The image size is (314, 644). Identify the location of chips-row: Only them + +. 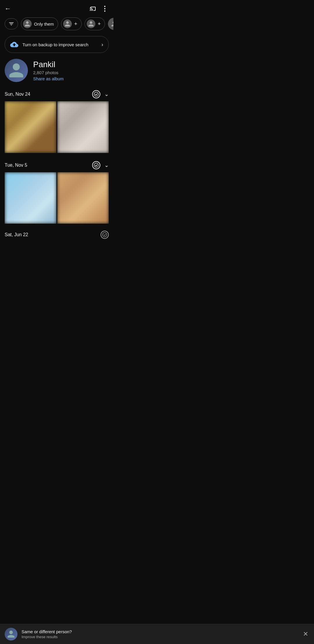
(57, 24).